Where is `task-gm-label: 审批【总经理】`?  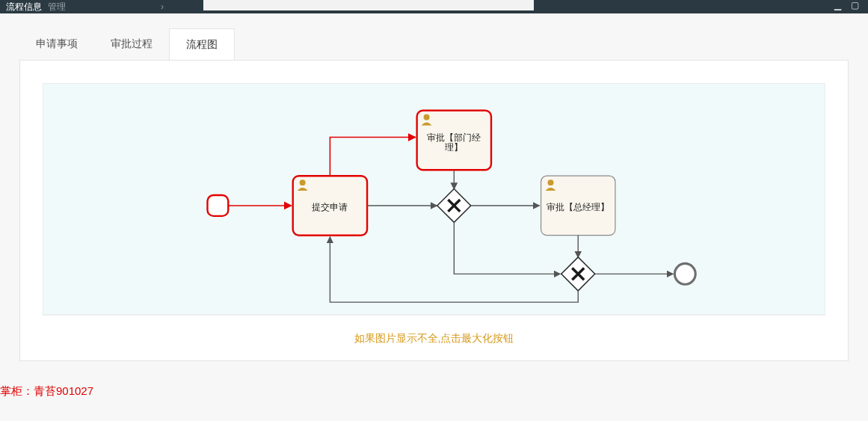
task-gm-label: 审批【总经理】 is located at coordinates (578, 207).